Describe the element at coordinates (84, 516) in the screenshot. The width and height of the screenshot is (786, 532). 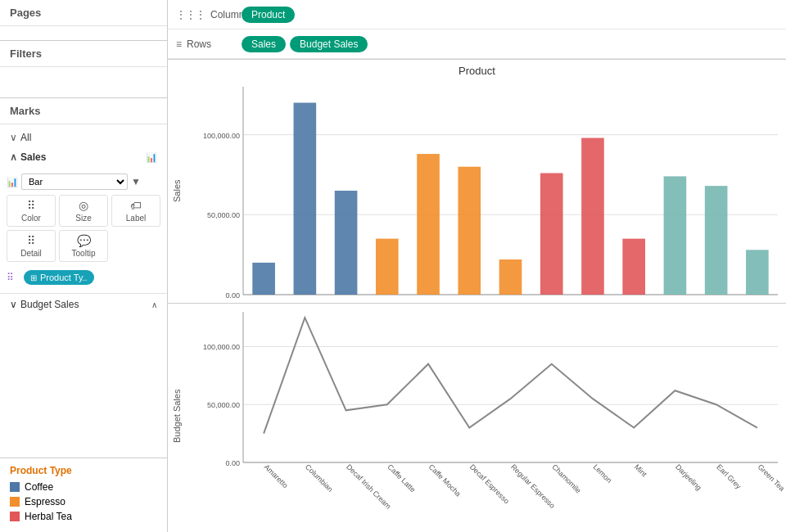
I see `legend-item-herbal-tea: Herbal Tea` at that location.